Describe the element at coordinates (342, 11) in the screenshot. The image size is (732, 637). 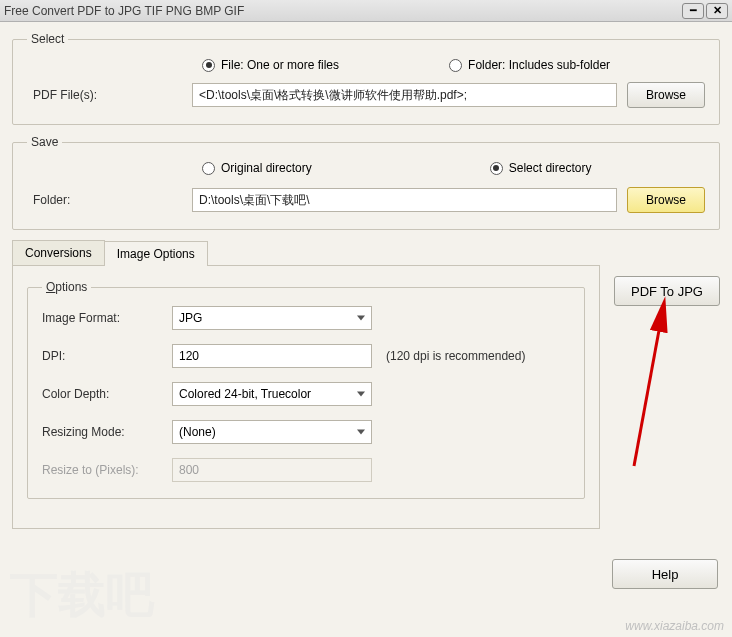
I see `window-title: Free Convert PDF to JPG TIF PNG BMP GIF` at that location.